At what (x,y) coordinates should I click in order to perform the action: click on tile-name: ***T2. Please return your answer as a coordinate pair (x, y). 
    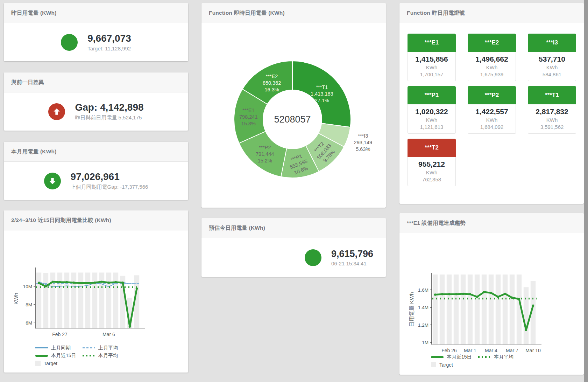
    Looking at the image, I should click on (432, 148).